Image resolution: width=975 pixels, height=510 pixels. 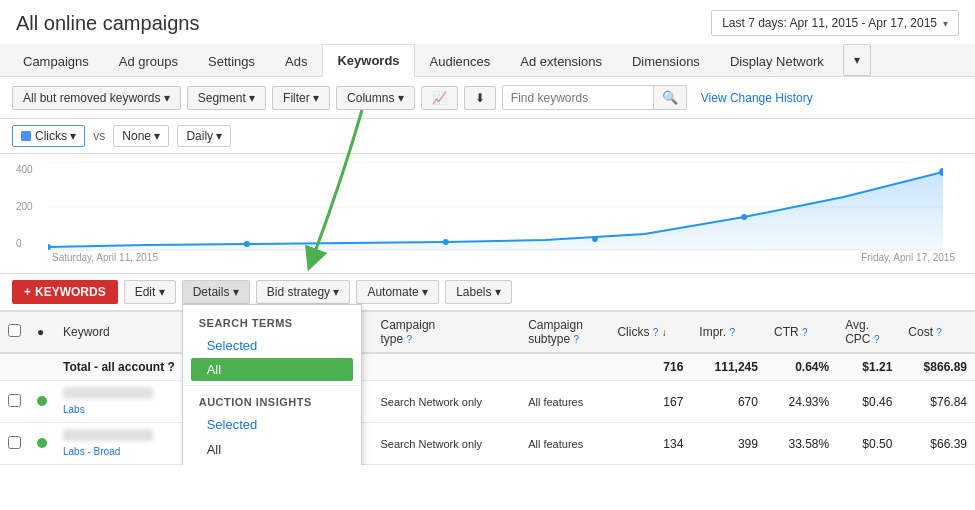 What do you see at coordinates (56, 136) in the screenshot?
I see `metric-label: Clicks ▾` at bounding box center [56, 136].